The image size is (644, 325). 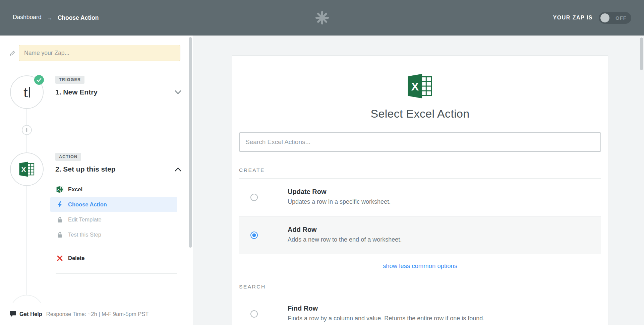 What do you see at coordinates (85, 220) in the screenshot?
I see `sidebar-item-label: Edit Template` at bounding box center [85, 220].